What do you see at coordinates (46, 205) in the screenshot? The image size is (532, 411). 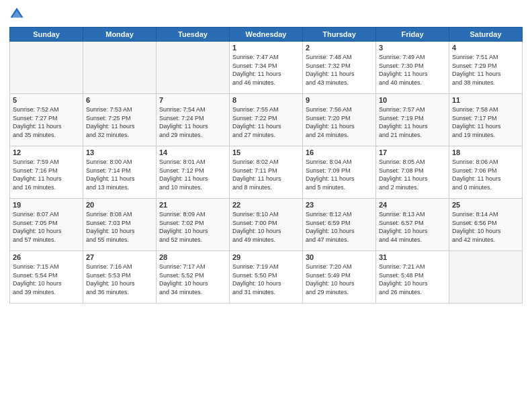 I see `day-number: 19` at bounding box center [46, 205].